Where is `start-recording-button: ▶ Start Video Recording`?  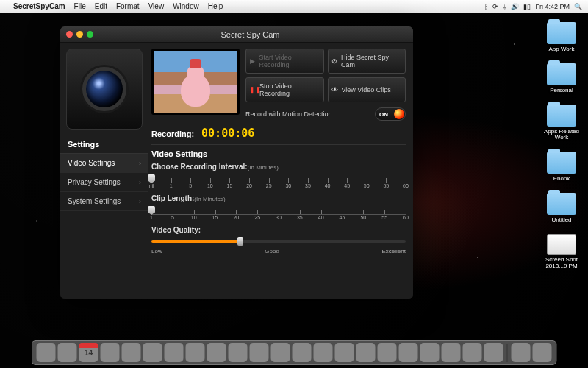 start-recording-button: ▶ Start Video Recording is located at coordinates (285, 61).